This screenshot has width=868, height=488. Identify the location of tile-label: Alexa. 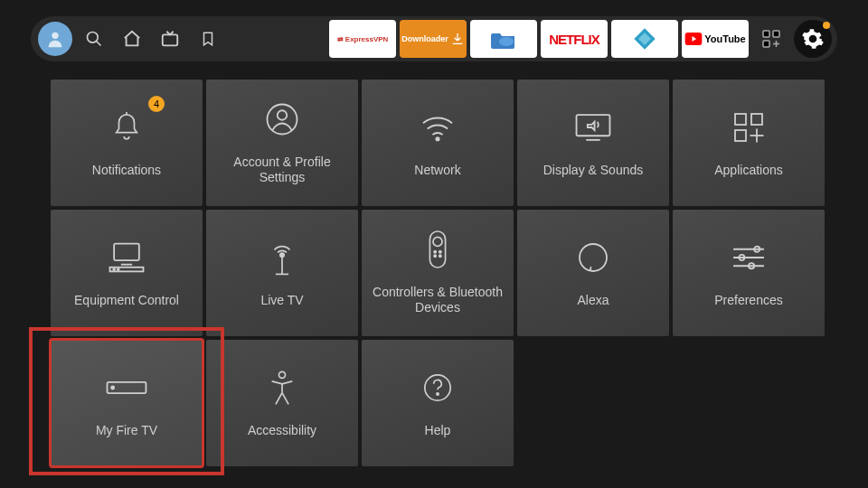
(593, 300).